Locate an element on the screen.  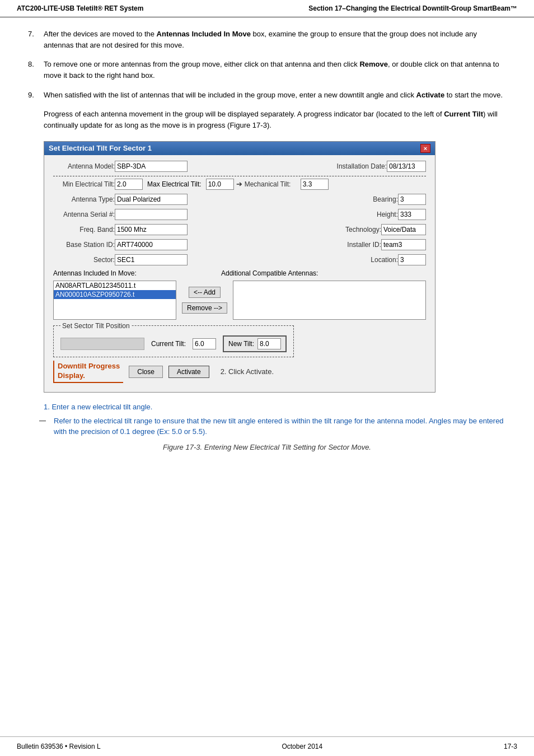
set-sector-tilt-section: Set Sector Tilt Position Current Tilt: N… is located at coordinates (240, 342).